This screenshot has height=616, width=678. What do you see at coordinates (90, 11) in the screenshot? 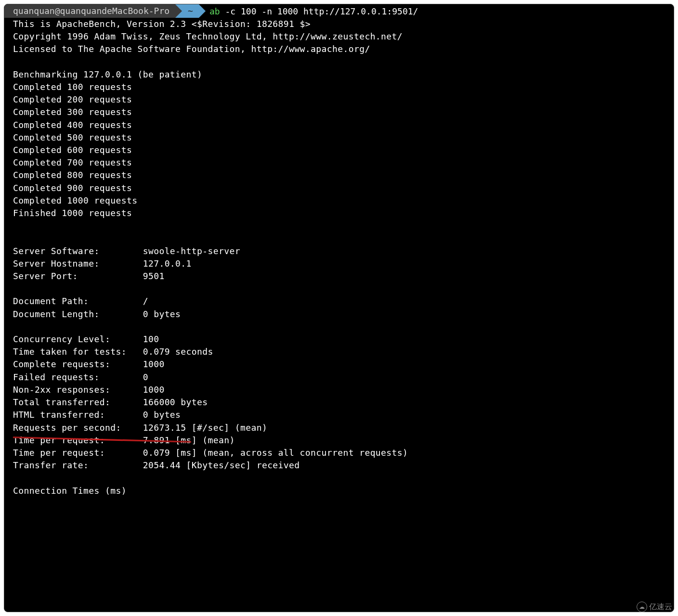
I see `prompt-host: quanquan@quanquandeMacBook-Pro` at bounding box center [90, 11].